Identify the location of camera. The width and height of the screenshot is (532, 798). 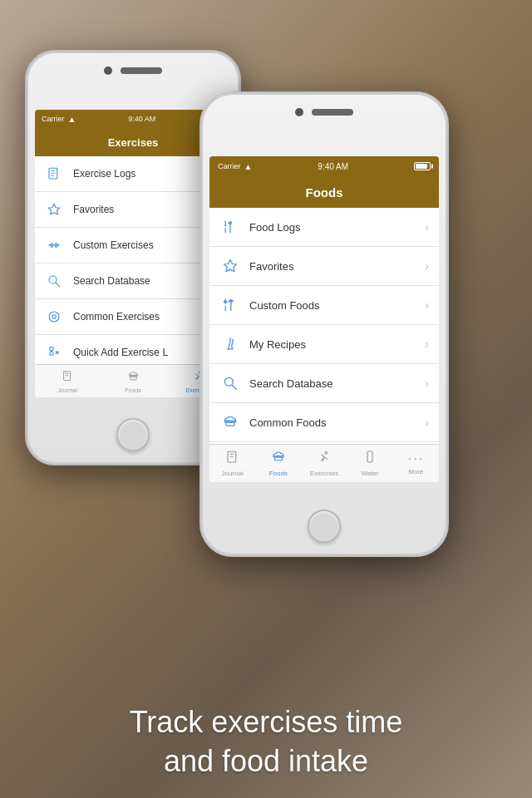
(108, 71).